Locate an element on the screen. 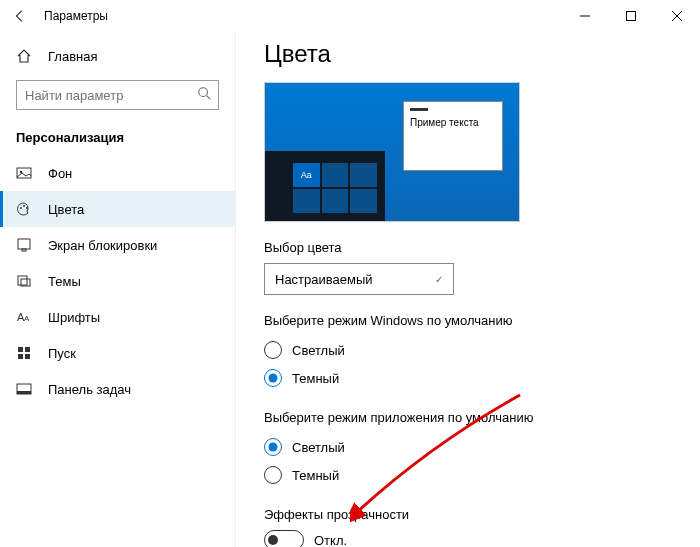  sidebar-item-label: Пуск is located at coordinates (62, 354).